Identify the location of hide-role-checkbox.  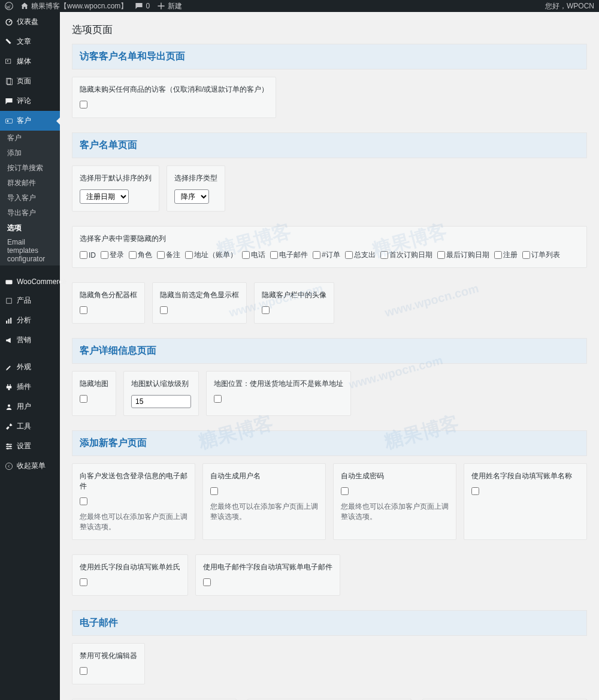
(84, 310).